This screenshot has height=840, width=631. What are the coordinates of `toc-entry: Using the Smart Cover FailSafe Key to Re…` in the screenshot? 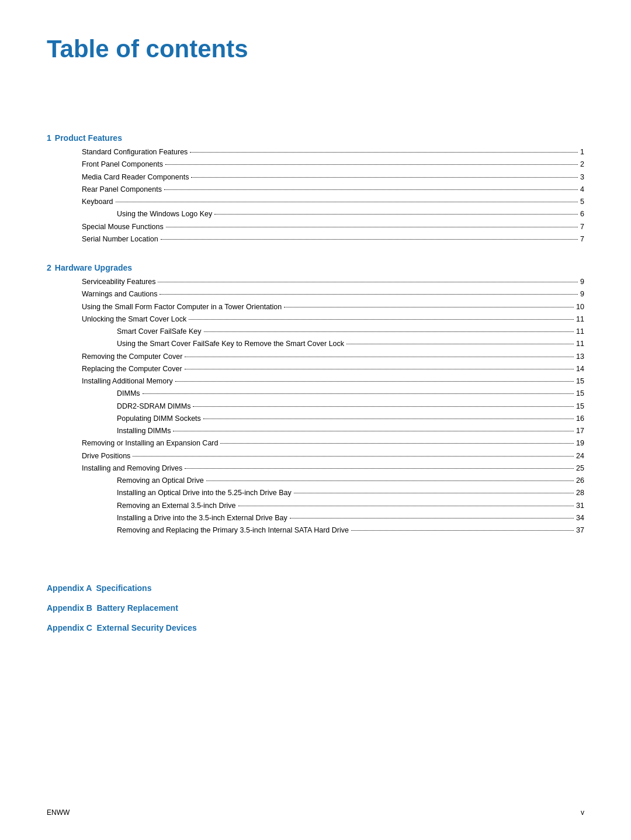 It's located at (316, 344).